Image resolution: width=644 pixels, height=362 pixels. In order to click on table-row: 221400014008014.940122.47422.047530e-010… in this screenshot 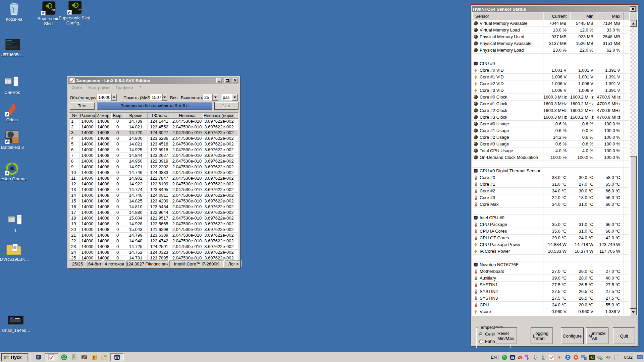, I will do `click(154, 241)`.